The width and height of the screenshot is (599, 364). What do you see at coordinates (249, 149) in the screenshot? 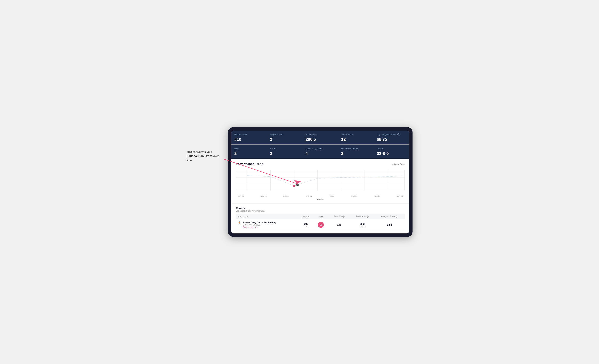
I see `stat-wins-label: Wins` at bounding box center [249, 149].